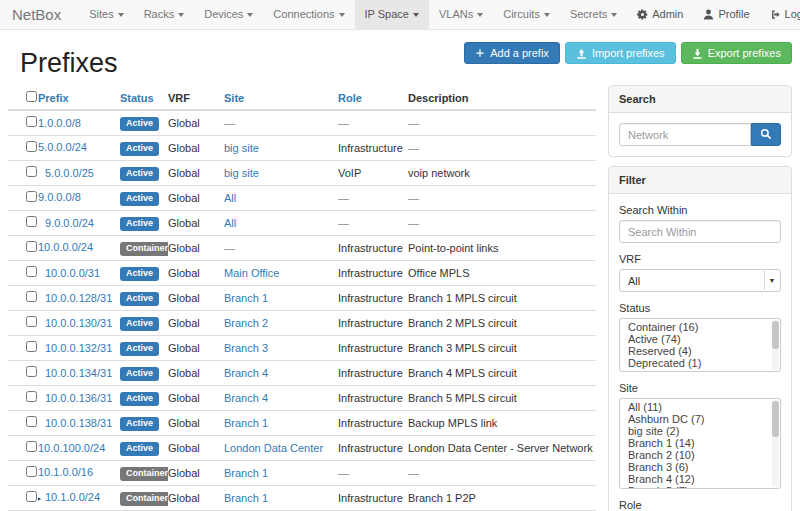 Image resolution: width=800 pixels, height=511 pixels. Describe the element at coordinates (660, 14) in the screenshot. I see `nav-item-admin: Admin` at that location.